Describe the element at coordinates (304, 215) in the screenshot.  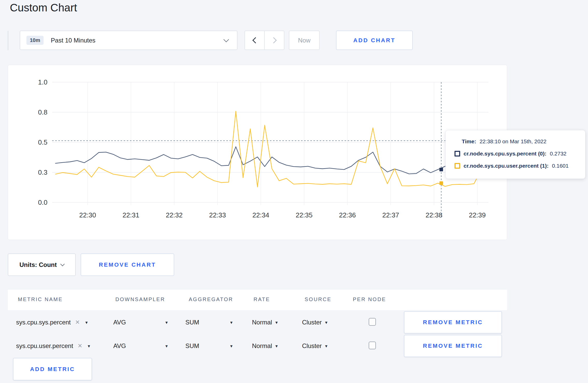
I see `svg-text: 22:35` at that location.